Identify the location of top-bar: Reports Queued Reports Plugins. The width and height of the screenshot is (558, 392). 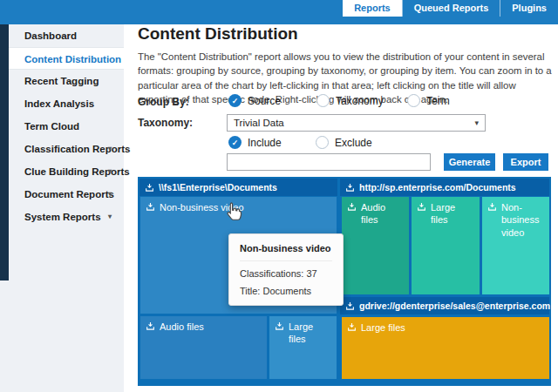
(279, 12).